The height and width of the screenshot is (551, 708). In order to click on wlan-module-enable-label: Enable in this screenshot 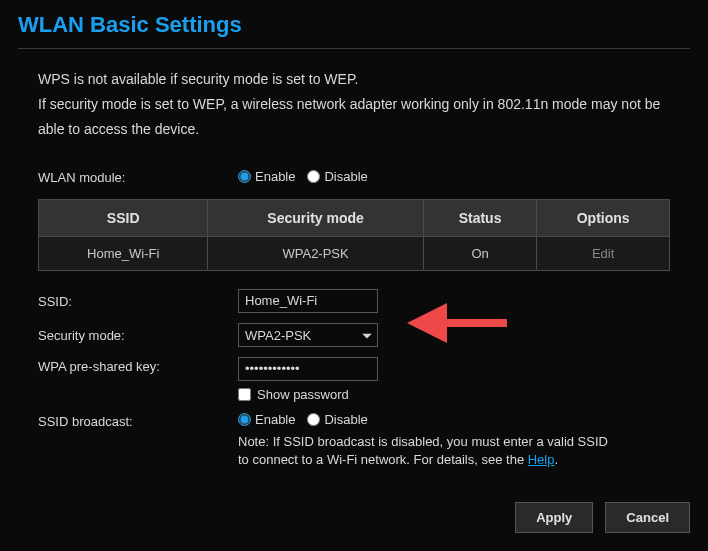, I will do `click(275, 176)`.